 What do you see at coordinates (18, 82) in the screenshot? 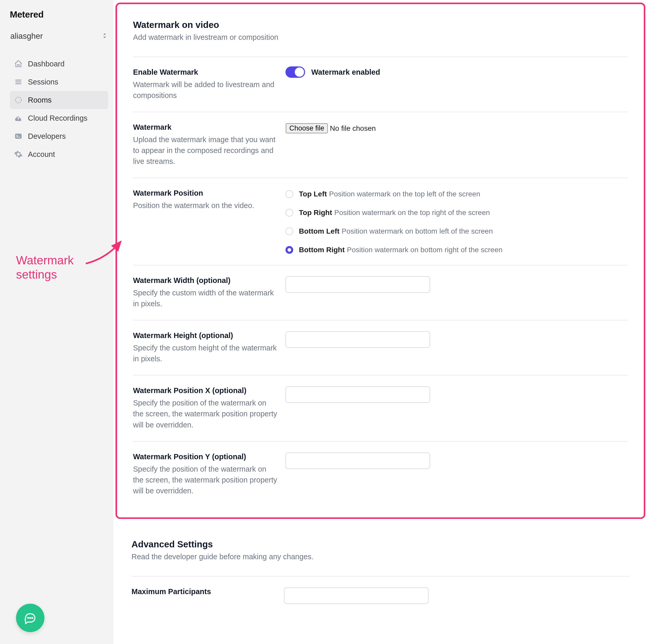
I see `list-icon` at bounding box center [18, 82].